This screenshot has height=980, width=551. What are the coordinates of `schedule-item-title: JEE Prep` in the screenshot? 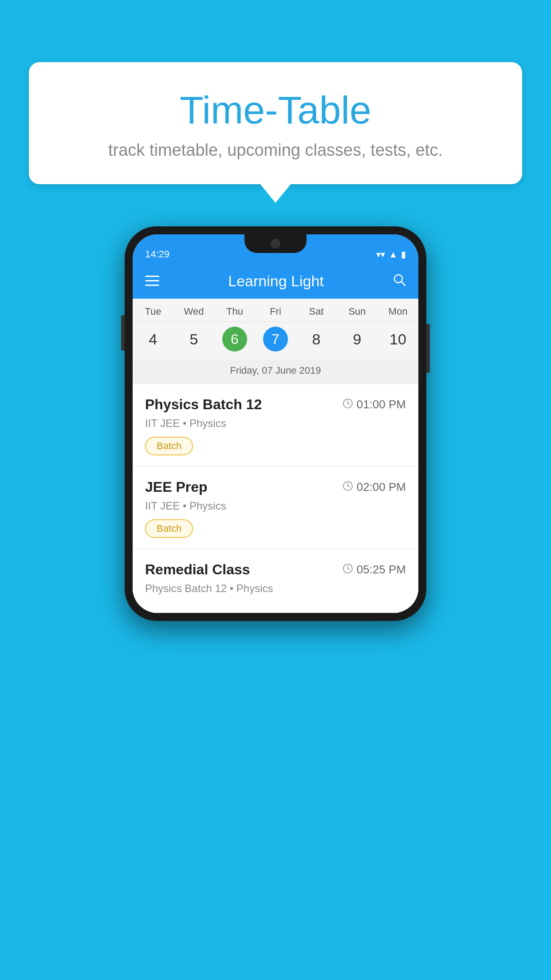 It's located at (177, 487).